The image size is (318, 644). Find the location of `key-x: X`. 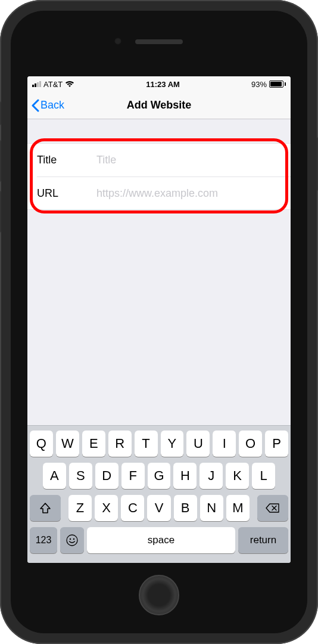

key-x: X is located at coordinates (106, 508).